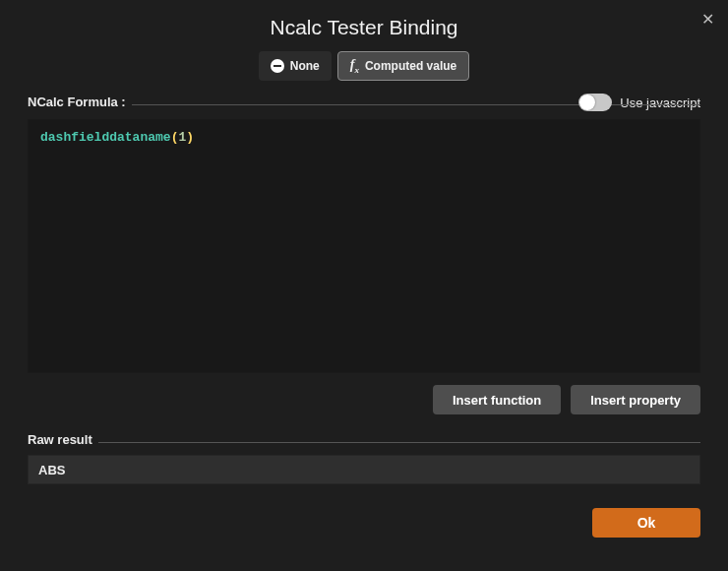 This screenshot has width=728, height=571. What do you see at coordinates (364, 470) in the screenshot?
I see `raw-result-output: ABS` at bounding box center [364, 470].